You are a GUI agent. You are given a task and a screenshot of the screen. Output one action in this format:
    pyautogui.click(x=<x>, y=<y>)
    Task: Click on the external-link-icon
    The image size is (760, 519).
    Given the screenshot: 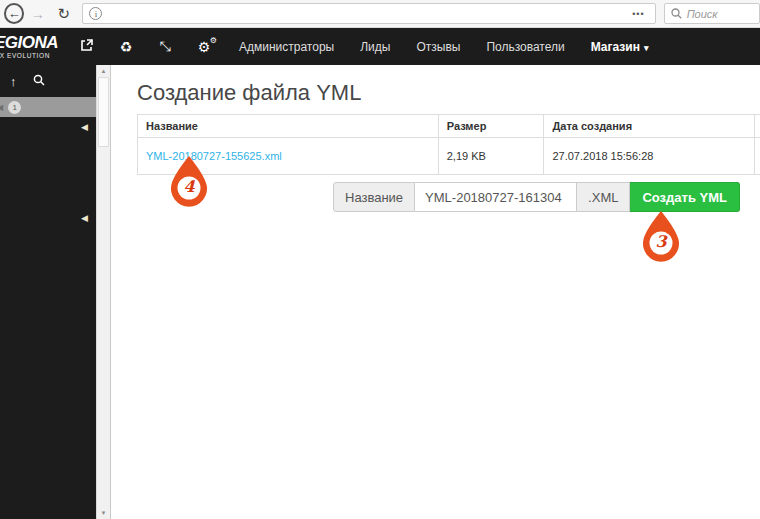 What is the action you would take?
    pyautogui.click(x=87, y=45)
    